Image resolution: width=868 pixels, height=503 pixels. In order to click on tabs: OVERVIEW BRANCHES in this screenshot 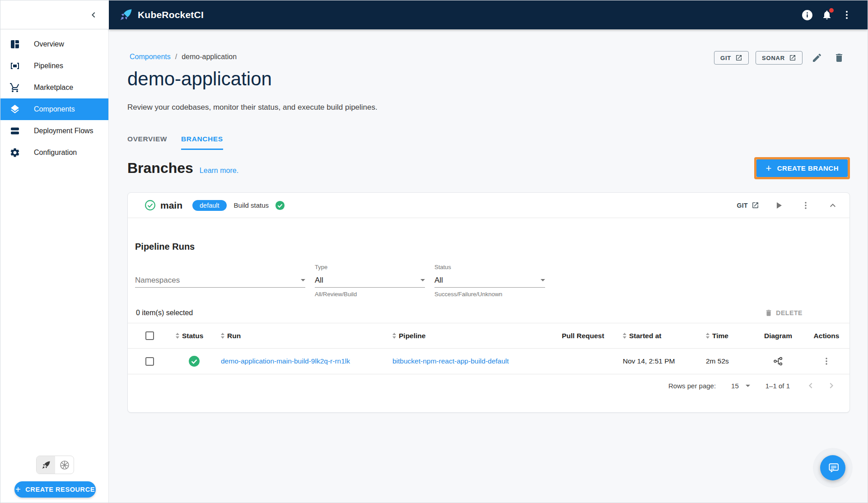, I will do `click(175, 140)`.